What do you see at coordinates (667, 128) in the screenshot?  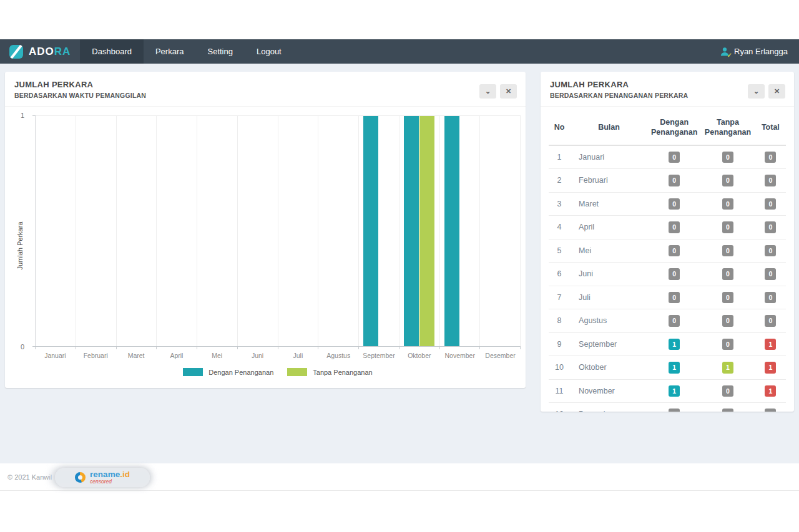 I see `table-header-row: NoBulanDengan PenangananTanpa Penanganan…` at bounding box center [667, 128].